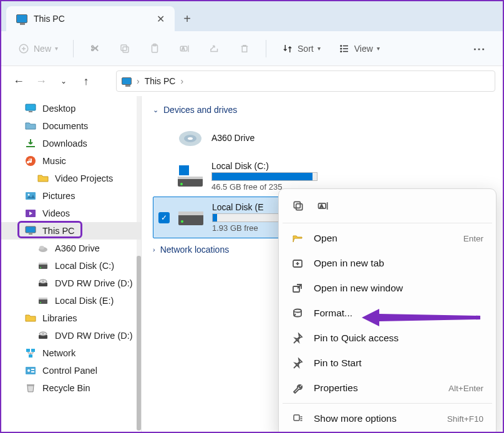 Image resolution: width=504 pixels, height=433 pixels. What do you see at coordinates (155, 49) in the screenshot?
I see `clipboard-icon` at bounding box center [155, 49].